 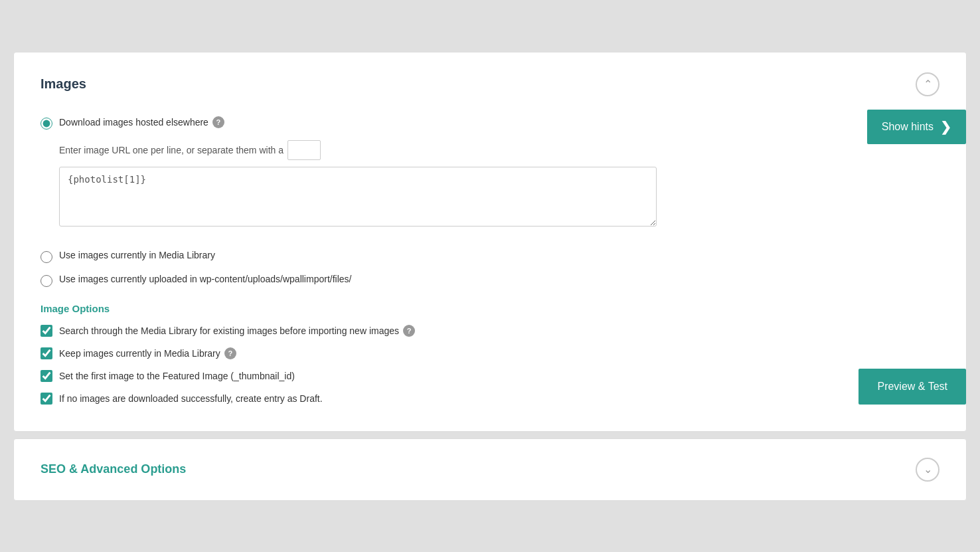 What do you see at coordinates (928, 84) in the screenshot?
I see `chevron-up-icon: ⌃` at bounding box center [928, 84].